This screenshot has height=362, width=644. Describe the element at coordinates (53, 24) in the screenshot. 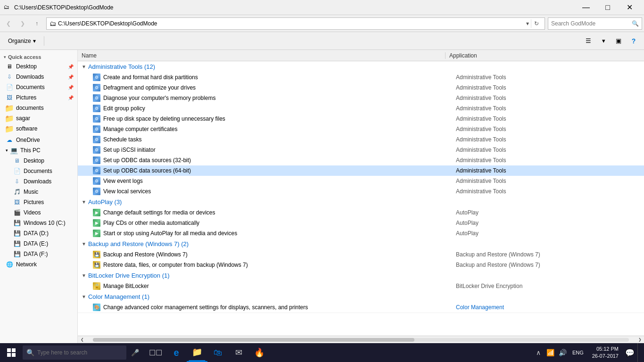

I see `address-icon: 🗂` at that location.